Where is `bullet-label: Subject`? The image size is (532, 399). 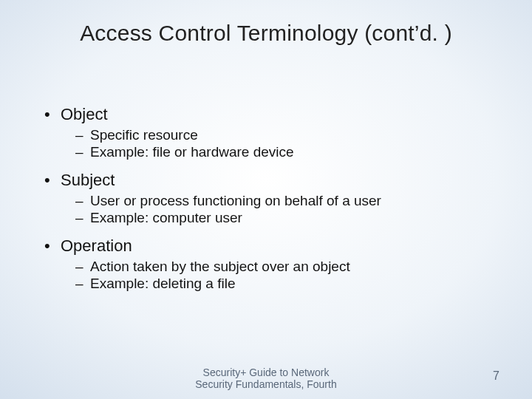
bullet-label: Subject is located at coordinates (87, 180).